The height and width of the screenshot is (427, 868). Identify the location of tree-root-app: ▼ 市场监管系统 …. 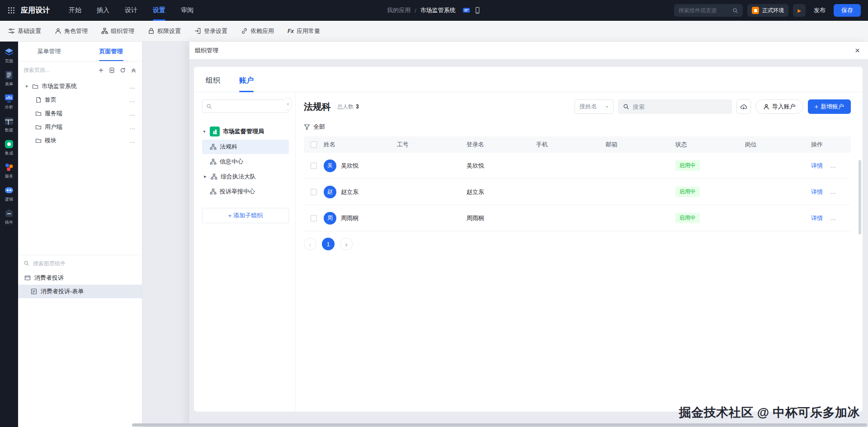
(80, 86).